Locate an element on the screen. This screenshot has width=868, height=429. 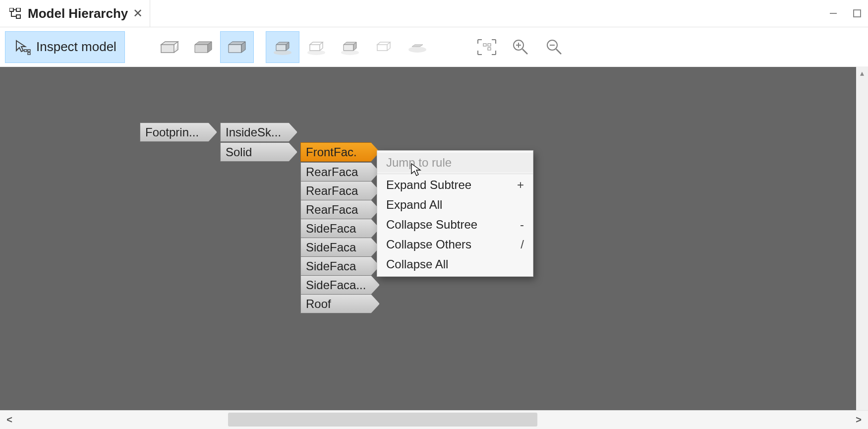
close-tab-button: ✕ is located at coordinates (138, 13).